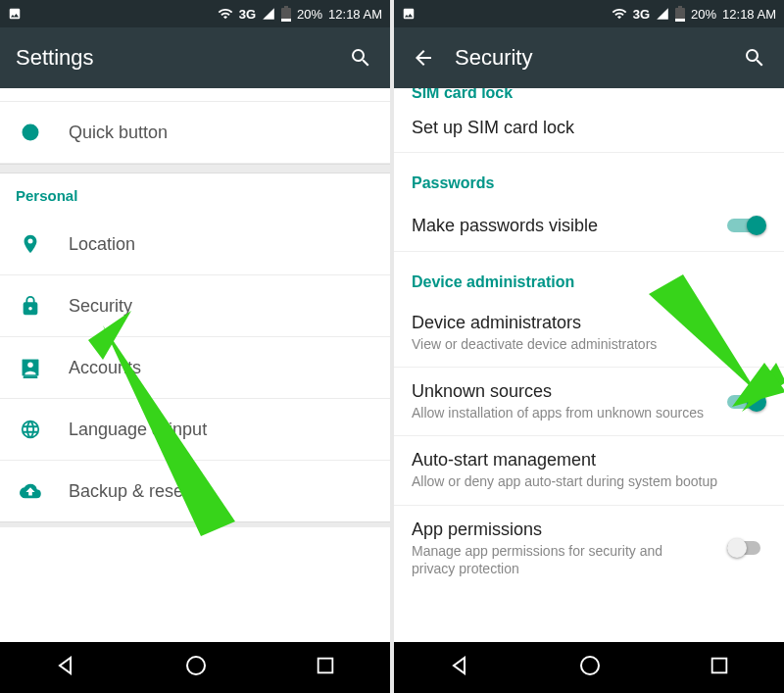 The width and height of the screenshot is (784, 693). I want to click on page-title: Security, so click(589, 58).